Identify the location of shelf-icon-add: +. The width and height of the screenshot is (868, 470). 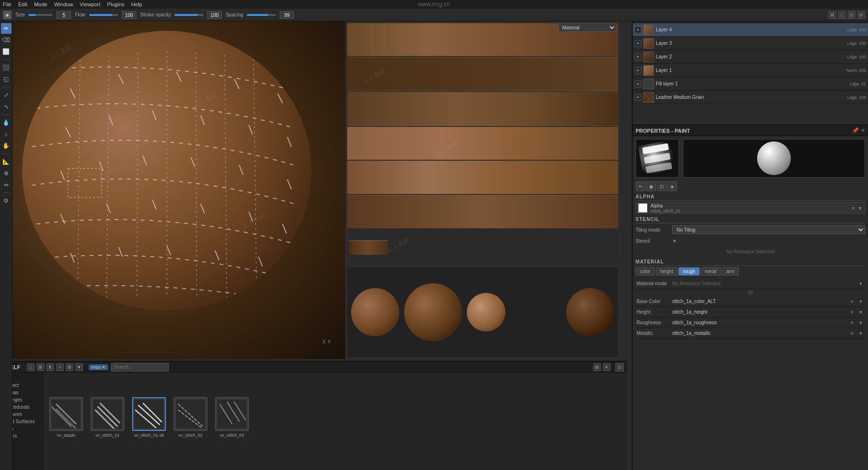
(60, 367).